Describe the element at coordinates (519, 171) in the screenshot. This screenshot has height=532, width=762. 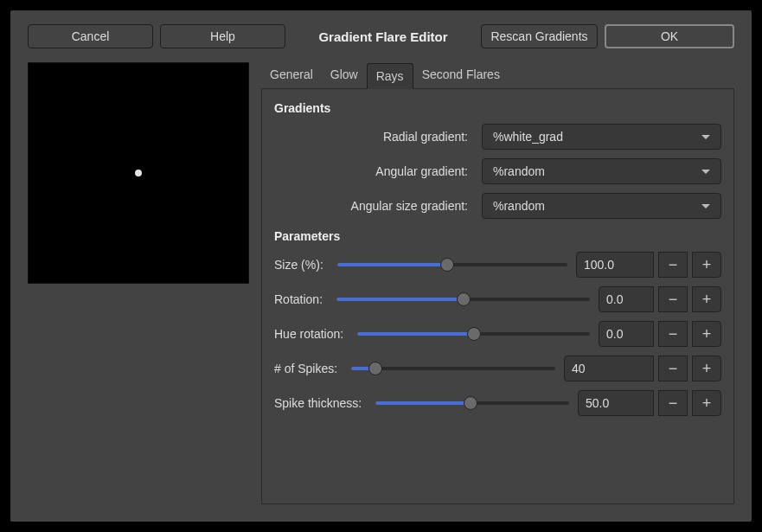
I see `angular-gradient-value: %random` at that location.